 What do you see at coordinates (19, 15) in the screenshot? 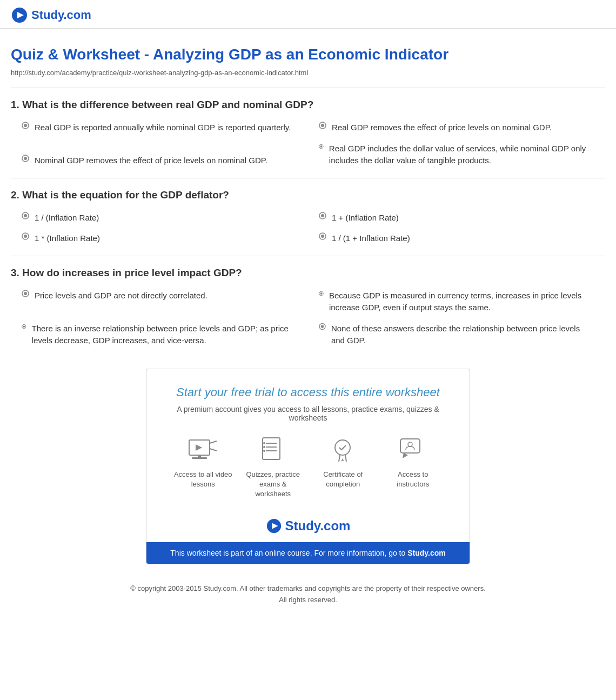
I see `studycom-logo-icon` at bounding box center [19, 15].